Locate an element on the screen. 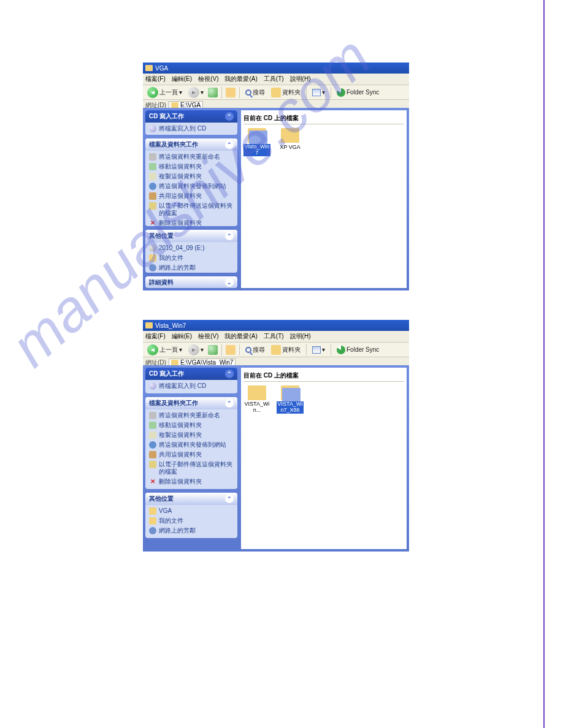 This screenshot has height=728, width=563. task-label: 將檔案寫入到 CD is located at coordinates (183, 386).